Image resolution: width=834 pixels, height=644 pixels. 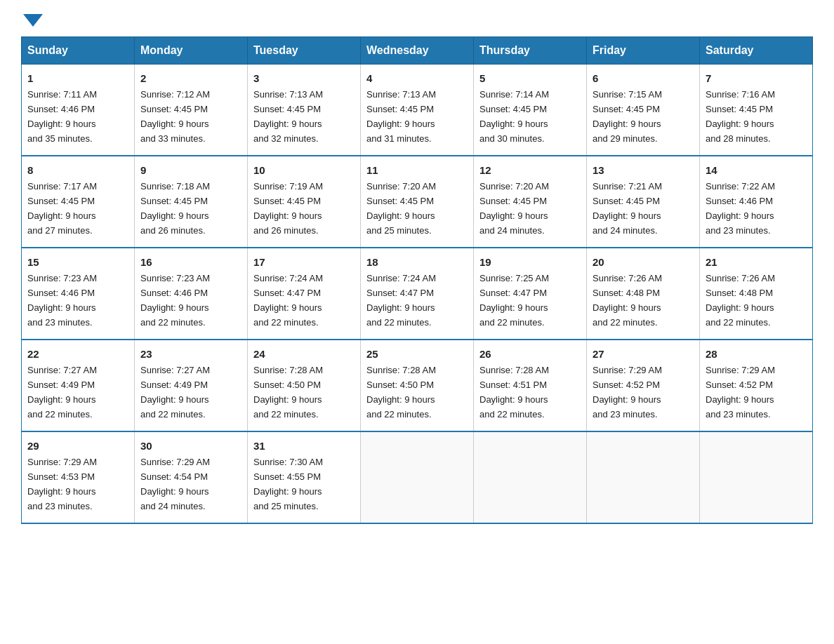 What do you see at coordinates (79, 386) in the screenshot?
I see `calendar-cell: 22Sunrise: 7:27 AMSunset: 4:49 PMDayligh…` at bounding box center [79, 386].